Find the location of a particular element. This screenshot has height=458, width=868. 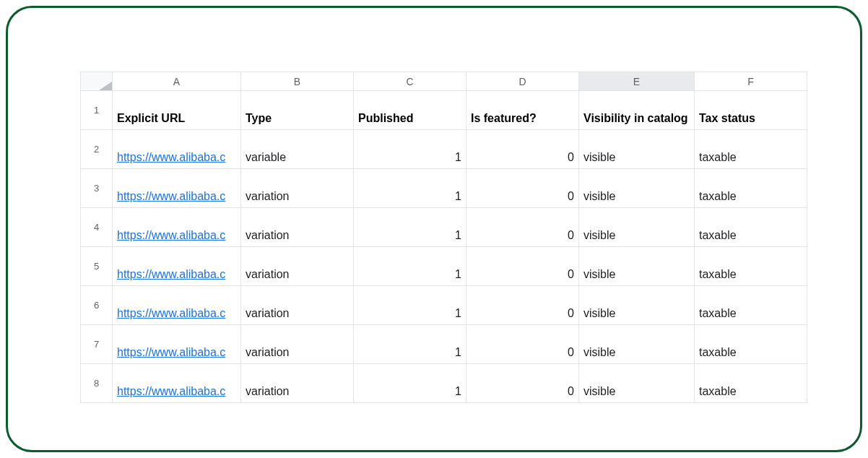

col-header-D: D is located at coordinates (523, 82).